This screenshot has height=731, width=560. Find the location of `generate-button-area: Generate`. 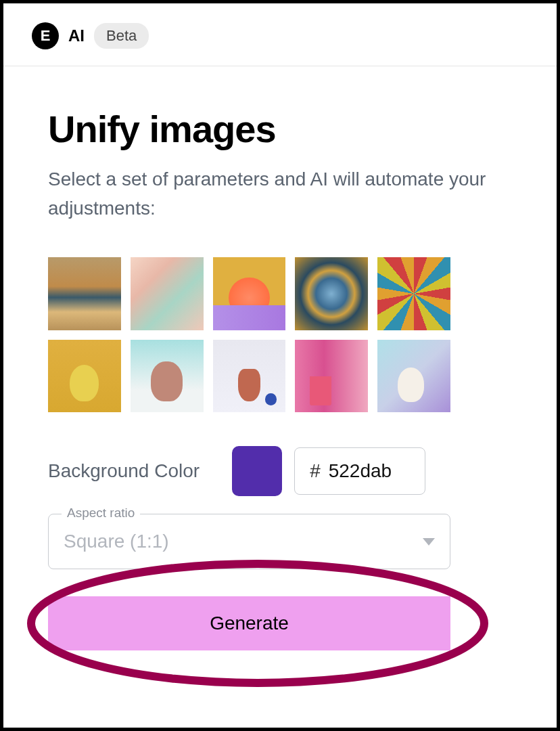

generate-button-area: Generate is located at coordinates (258, 623).